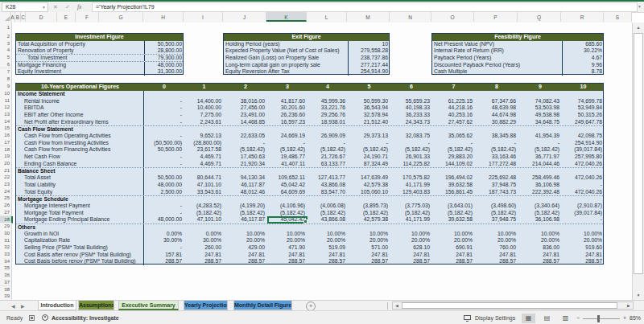 The width and height of the screenshot is (644, 324). I want to click on cell: 45,042.42, so click(287, 220).